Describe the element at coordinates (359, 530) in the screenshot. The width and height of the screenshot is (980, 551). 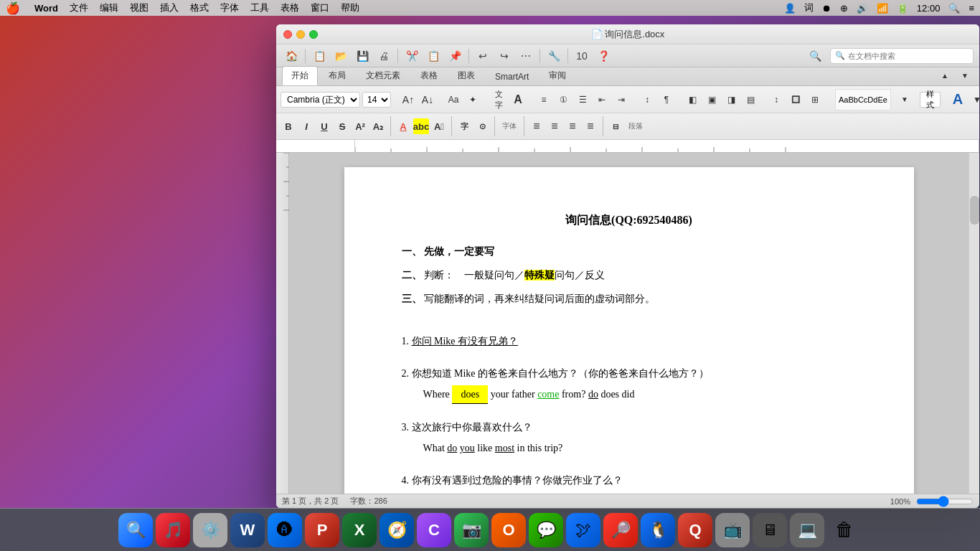
I see `dock-excel: X` at that location.